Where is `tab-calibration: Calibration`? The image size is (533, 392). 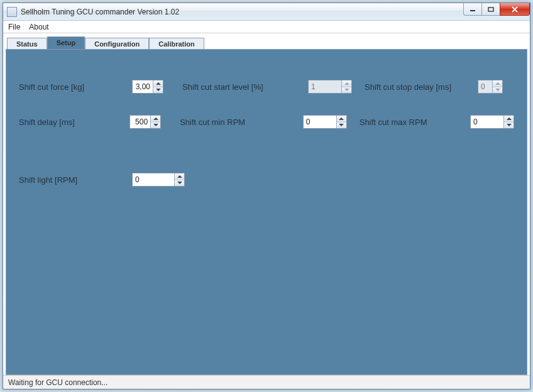
tab-calibration: Calibration is located at coordinates (176, 44).